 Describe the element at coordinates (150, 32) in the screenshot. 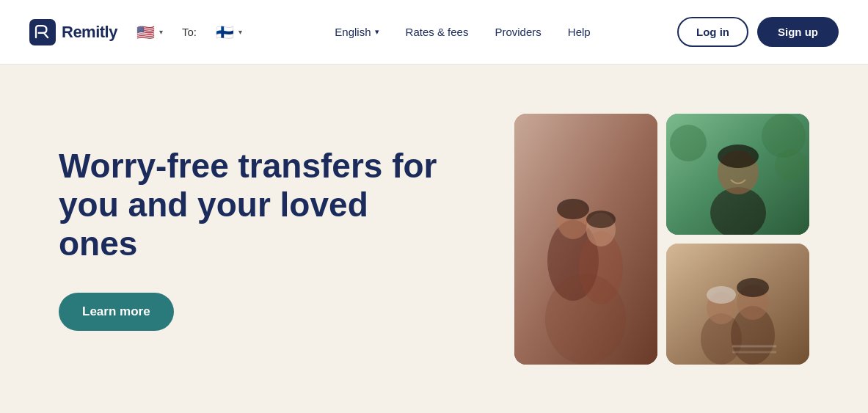

I see `from-country-selector: 🇺🇸 ▾` at that location.